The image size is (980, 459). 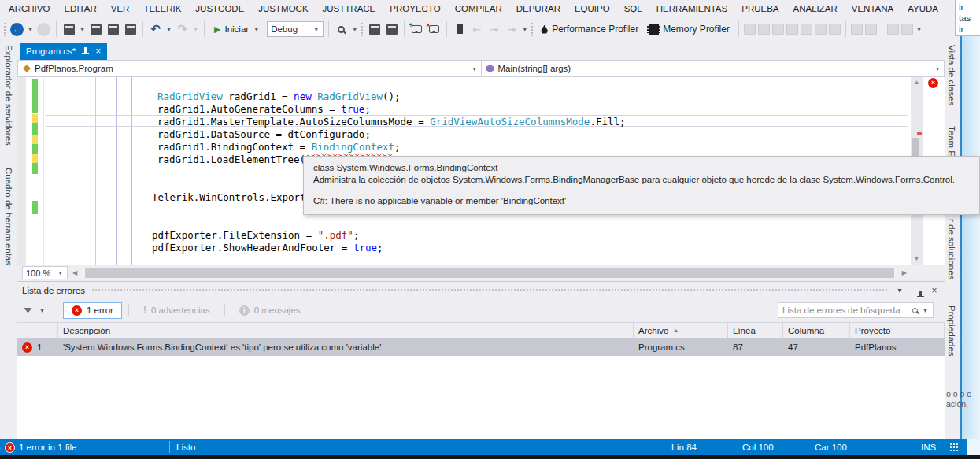 I want to click on code-line-9: Telerik.WinControls.Export., so click(x=231, y=198).